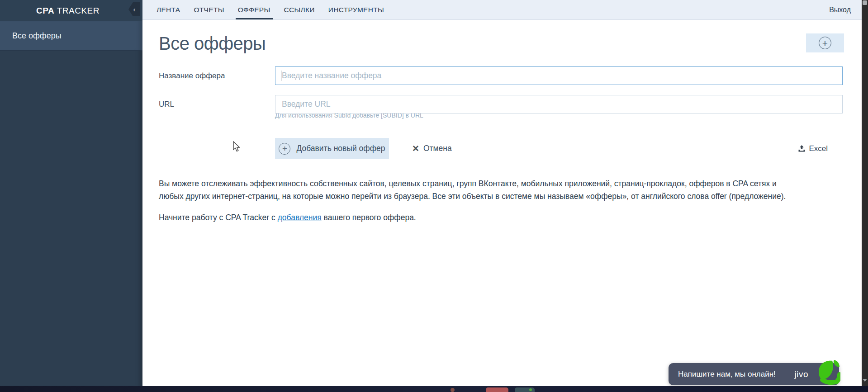  What do you see at coordinates (416, 148) in the screenshot?
I see `close-icon: ✕` at bounding box center [416, 148].